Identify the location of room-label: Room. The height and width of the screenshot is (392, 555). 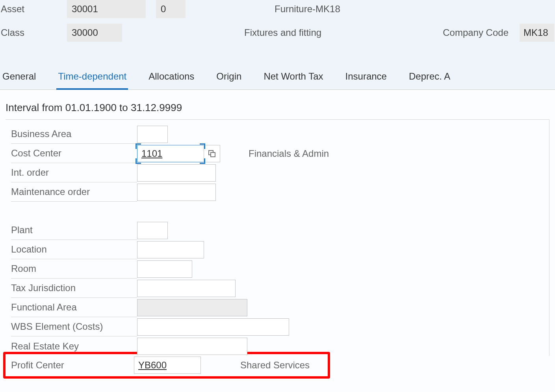
(74, 269).